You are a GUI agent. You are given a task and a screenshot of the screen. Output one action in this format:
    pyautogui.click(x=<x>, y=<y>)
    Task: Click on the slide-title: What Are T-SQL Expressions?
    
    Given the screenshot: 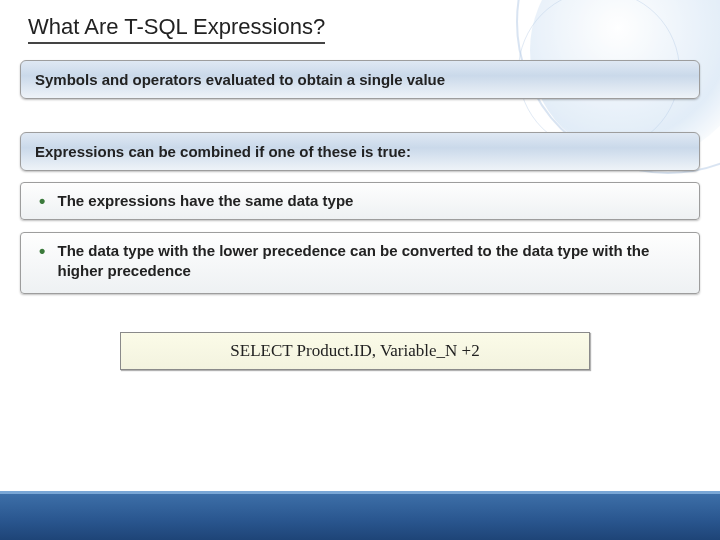 What is the action you would take?
    pyautogui.click(x=176, y=29)
    